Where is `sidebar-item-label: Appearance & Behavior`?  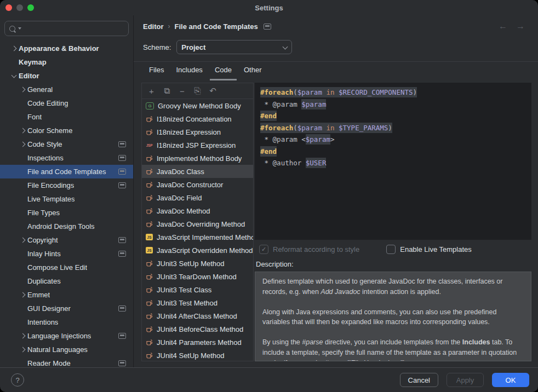
sidebar-item-label: Appearance & Behavior is located at coordinates (59, 48).